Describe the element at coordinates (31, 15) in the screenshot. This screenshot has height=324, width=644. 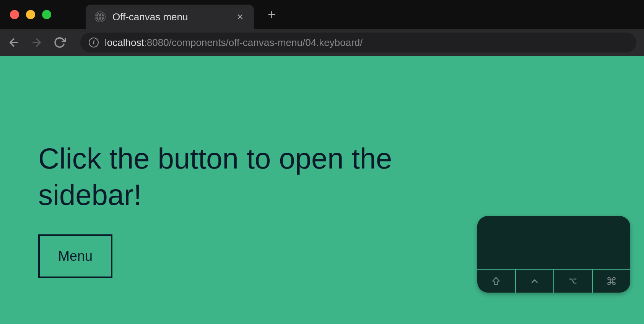
I see `window-traffic-lights` at that location.